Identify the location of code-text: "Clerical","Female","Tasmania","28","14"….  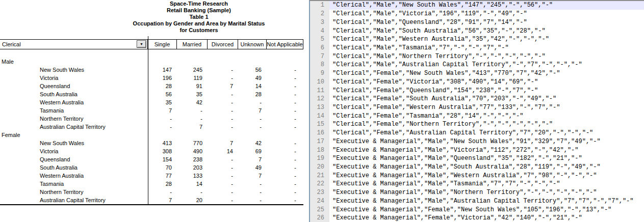
(486, 116).